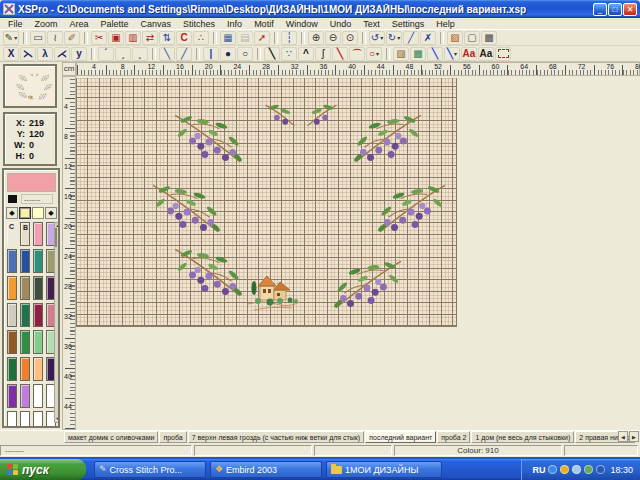  What do you see at coordinates (111, 437) in the screenshot?
I see `pattern-tab: макет домик с оливочками` at bounding box center [111, 437].